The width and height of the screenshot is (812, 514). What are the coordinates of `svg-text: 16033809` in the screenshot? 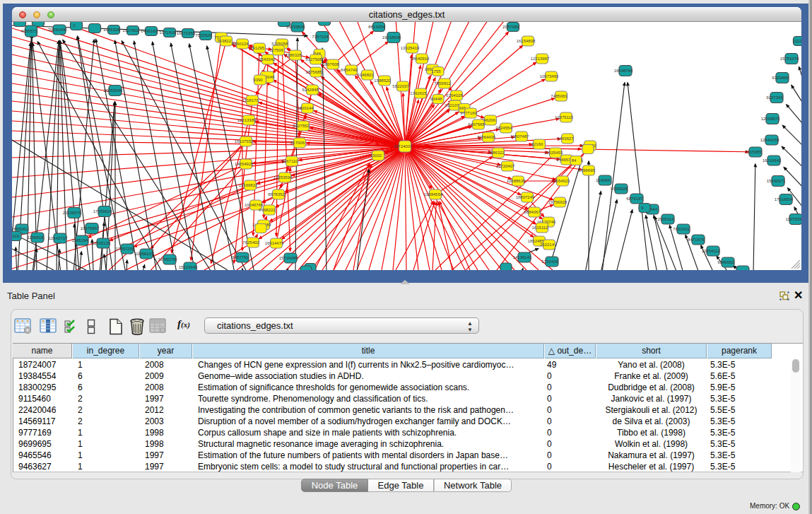 It's located at (295, 27).